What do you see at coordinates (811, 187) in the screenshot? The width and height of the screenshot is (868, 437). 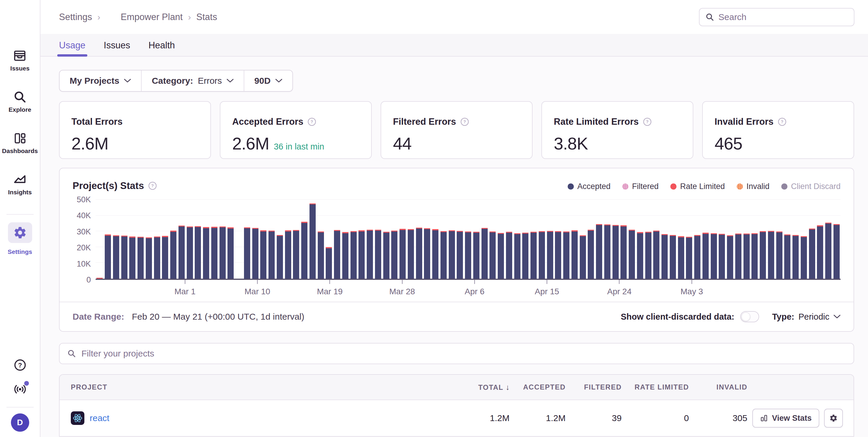 I see `legend-item: Client Discard` at bounding box center [811, 187].